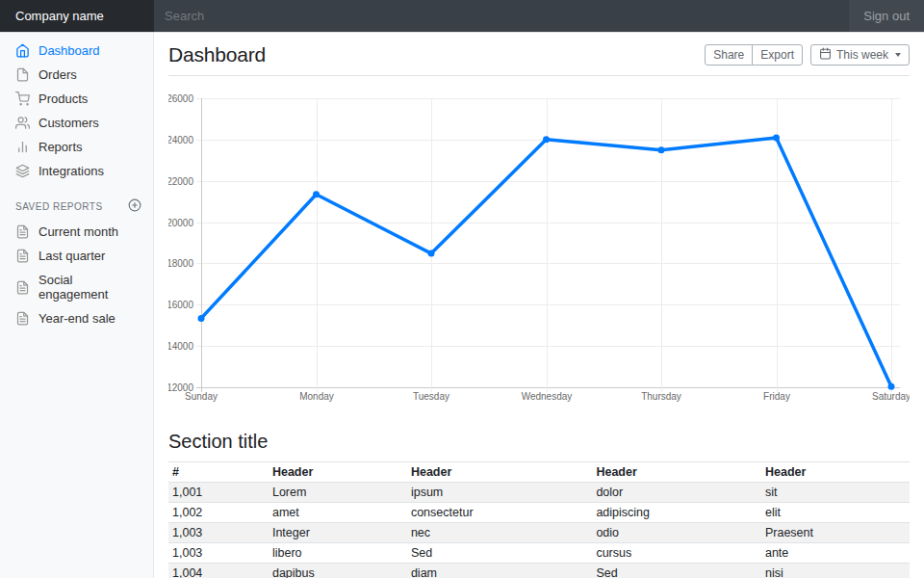 This screenshot has width=924, height=578. Describe the element at coordinates (539, 472) in the screenshot. I see `table-header-row: #HeaderHeaderHeaderHeader` at that location.